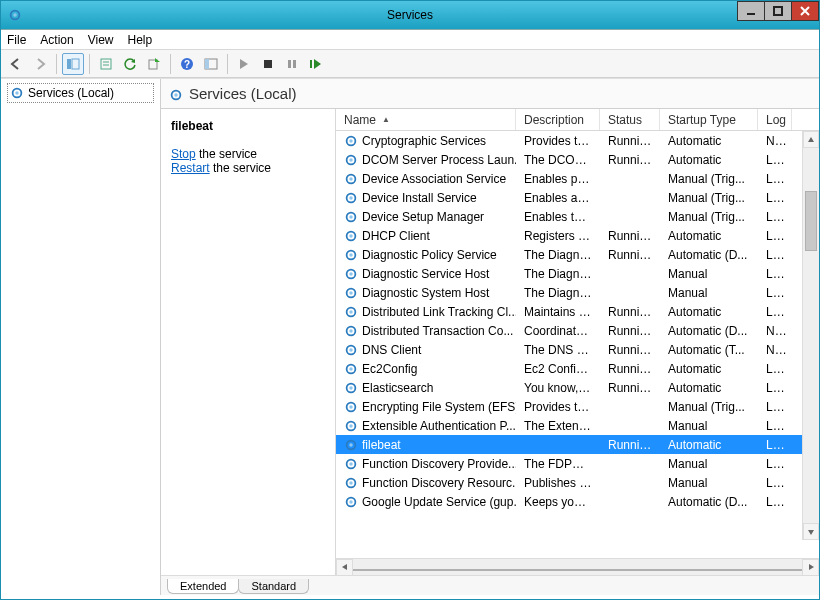  What do you see at coordinates (709, 388) in the screenshot?
I see `cell-startup: Automatic` at bounding box center [709, 388].